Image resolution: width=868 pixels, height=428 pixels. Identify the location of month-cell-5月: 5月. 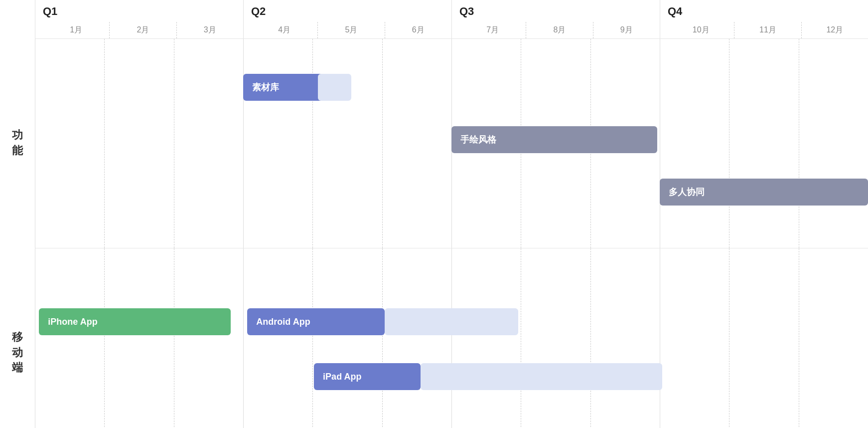
(351, 30).